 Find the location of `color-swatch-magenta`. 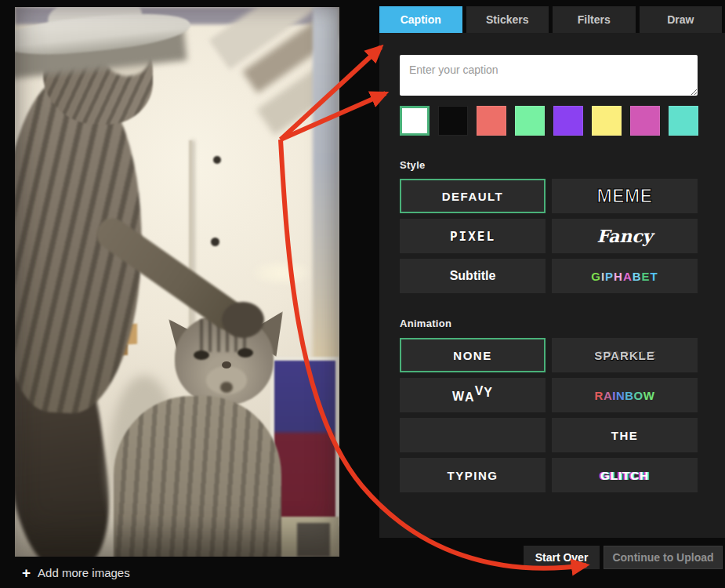

color-swatch-magenta is located at coordinates (645, 121).